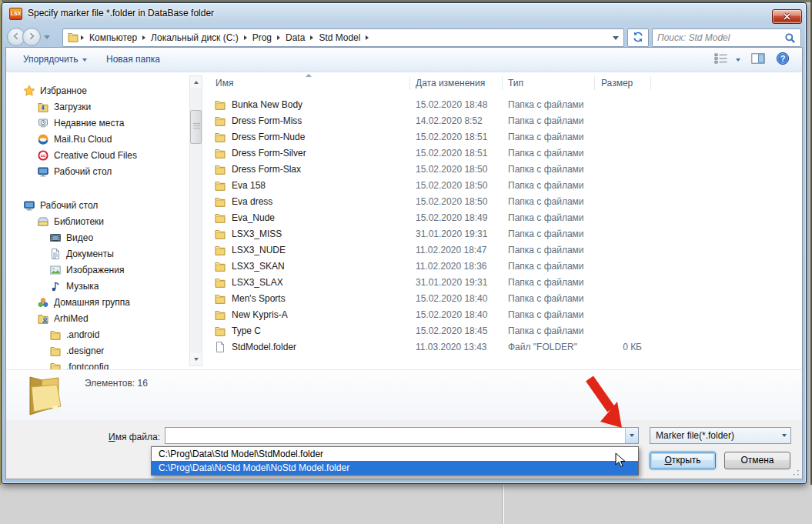  I want to click on sidebar-item: Библиотеки, so click(98, 222).